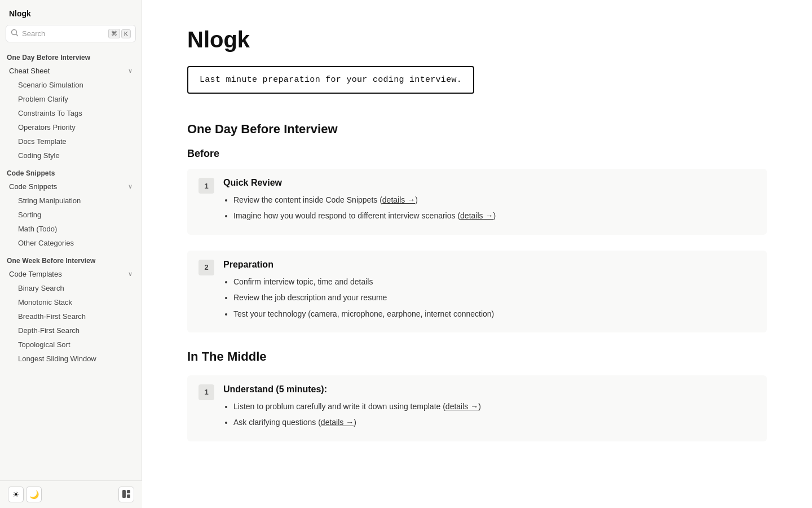  Describe the element at coordinates (71, 113) in the screenshot. I see `sidebar-item-constraints-to-tags: Constraints To Tags` at that location.